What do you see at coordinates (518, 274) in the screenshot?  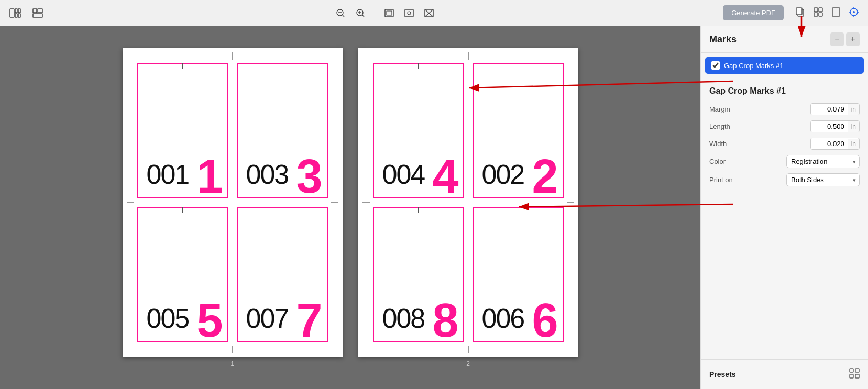 I see `card-6: 006 6` at bounding box center [518, 274].